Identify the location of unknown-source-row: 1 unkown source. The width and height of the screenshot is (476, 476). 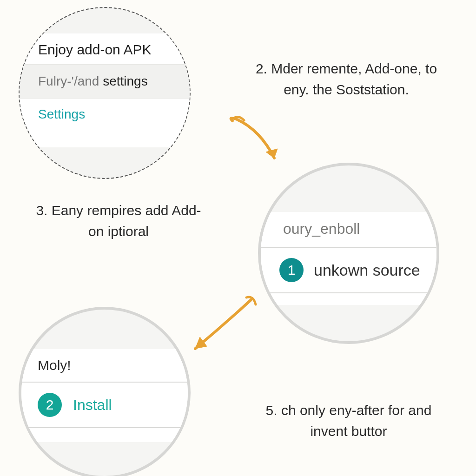
(349, 271).